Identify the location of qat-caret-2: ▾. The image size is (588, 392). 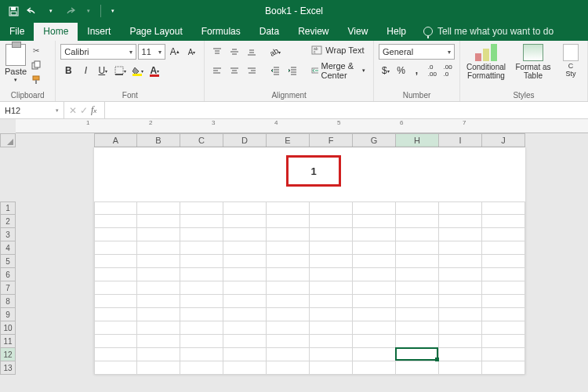
(89, 11).